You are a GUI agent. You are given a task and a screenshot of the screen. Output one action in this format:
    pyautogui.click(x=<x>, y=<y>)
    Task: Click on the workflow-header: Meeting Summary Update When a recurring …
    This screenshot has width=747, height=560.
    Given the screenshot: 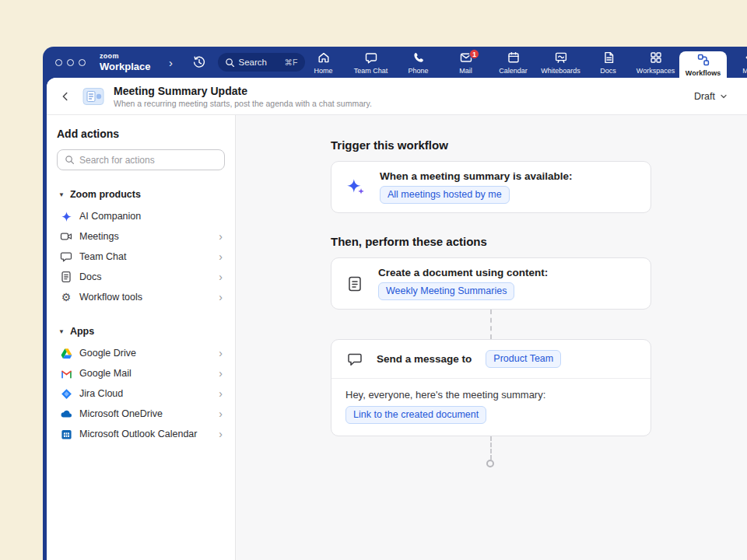 What is the action you would take?
    pyautogui.click(x=397, y=96)
    